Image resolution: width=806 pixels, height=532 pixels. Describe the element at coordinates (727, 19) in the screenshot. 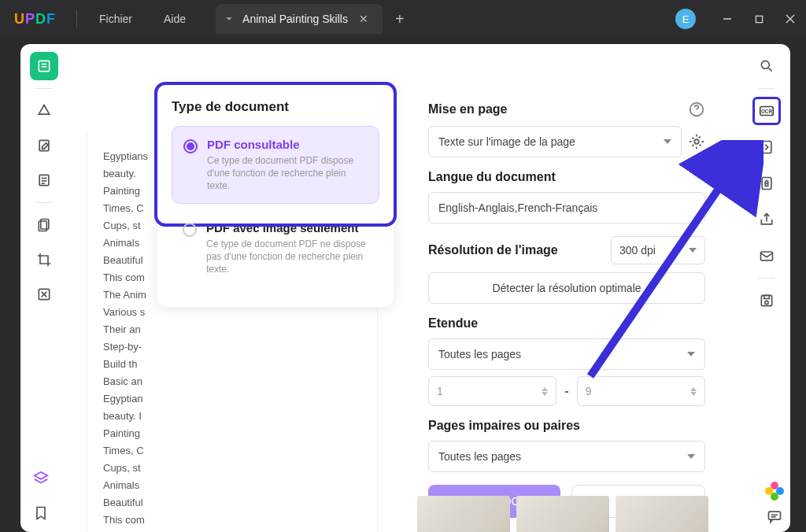

I see `minimize-button` at that location.